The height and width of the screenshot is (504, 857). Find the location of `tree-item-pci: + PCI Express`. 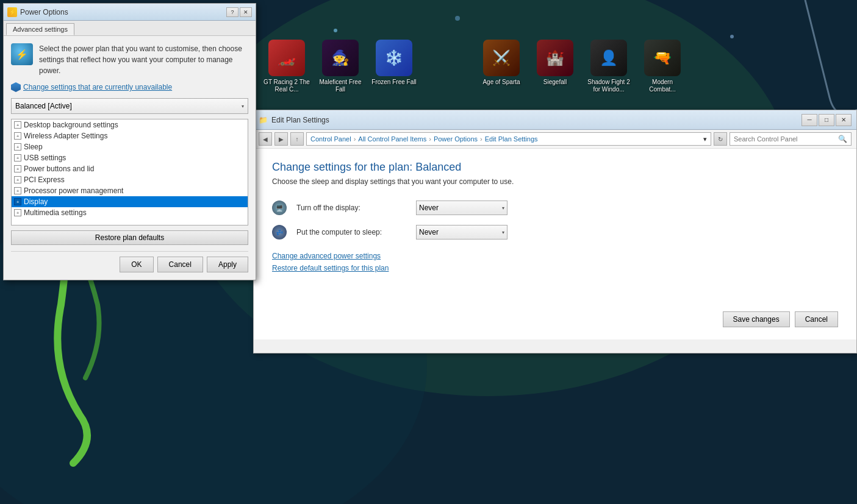

tree-item-pci: + PCI Express is located at coordinates (129, 180).